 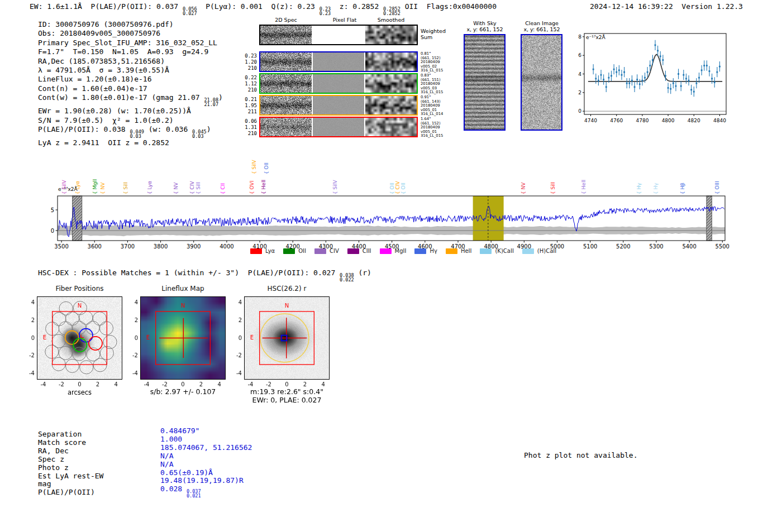 I want to click on legend-label: CIII, so click(x=367, y=251).